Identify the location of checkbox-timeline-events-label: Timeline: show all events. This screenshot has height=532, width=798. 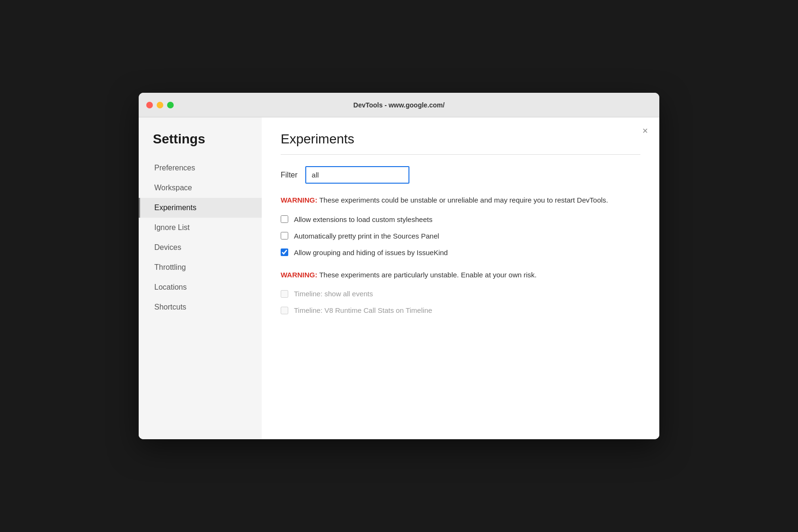
(333, 293).